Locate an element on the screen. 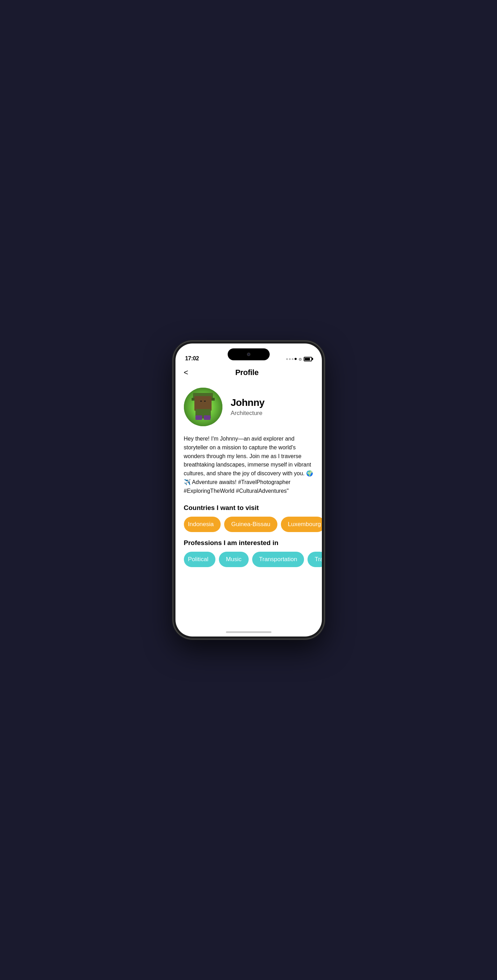 The image size is (497, 980). bio-text: Hey there! I'm Johnny—an avid explorer a… is located at coordinates (249, 469).